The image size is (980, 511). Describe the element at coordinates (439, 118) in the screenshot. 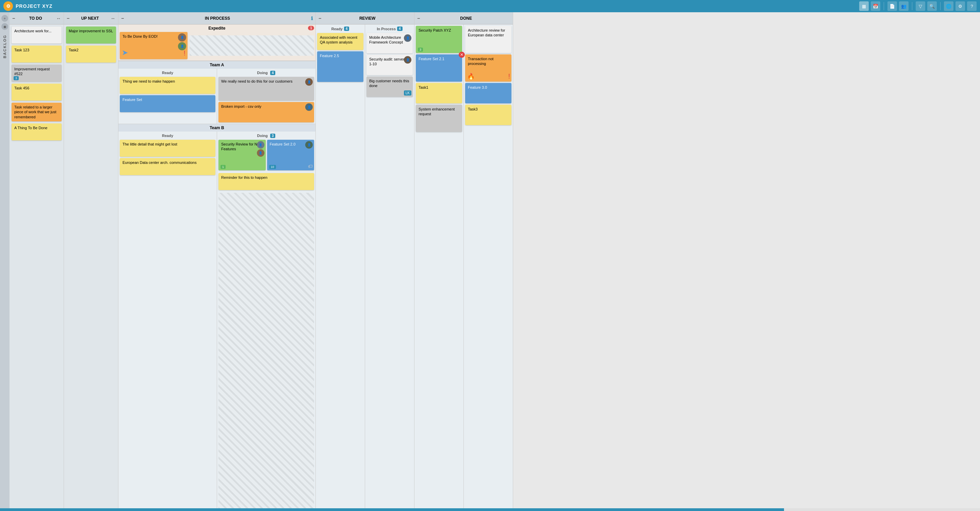

I see `card-system-enhancement: System enhancement request` at that location.